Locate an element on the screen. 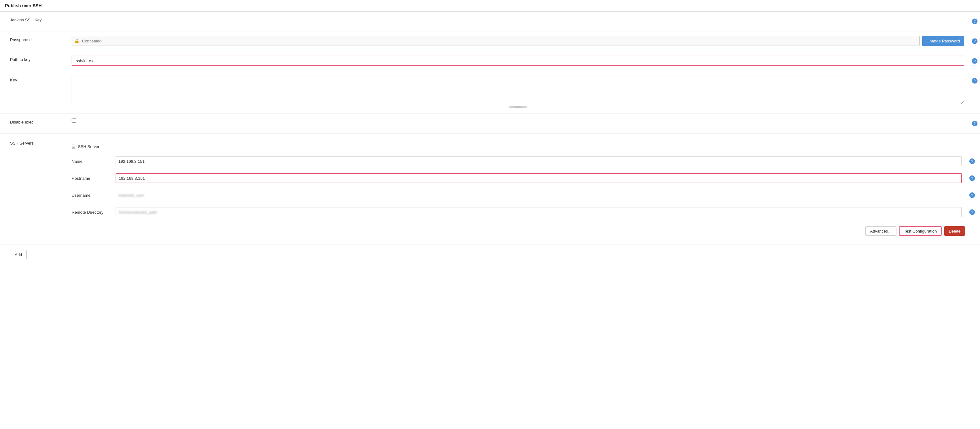 The image size is (980, 429). server-username-field is located at coordinates (540, 195).